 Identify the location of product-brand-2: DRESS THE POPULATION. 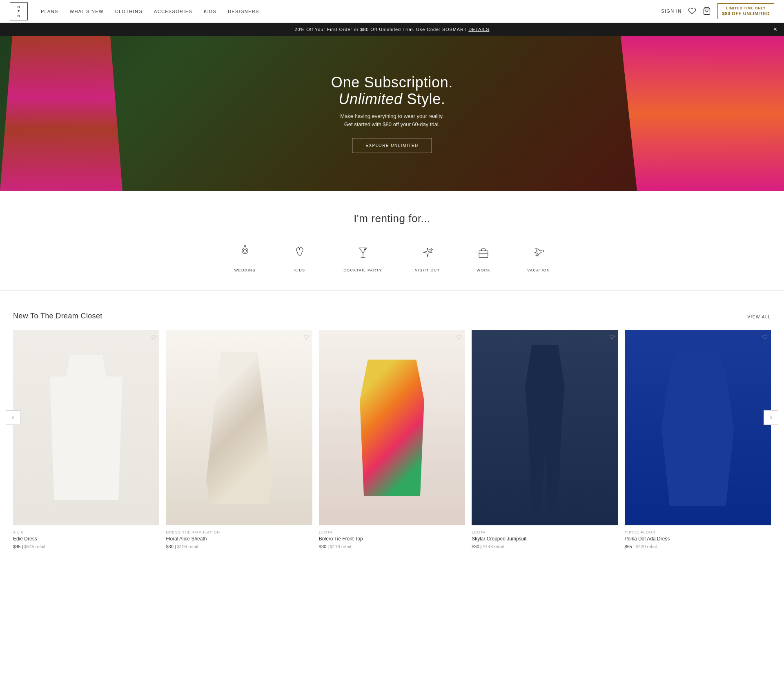
(239, 532).